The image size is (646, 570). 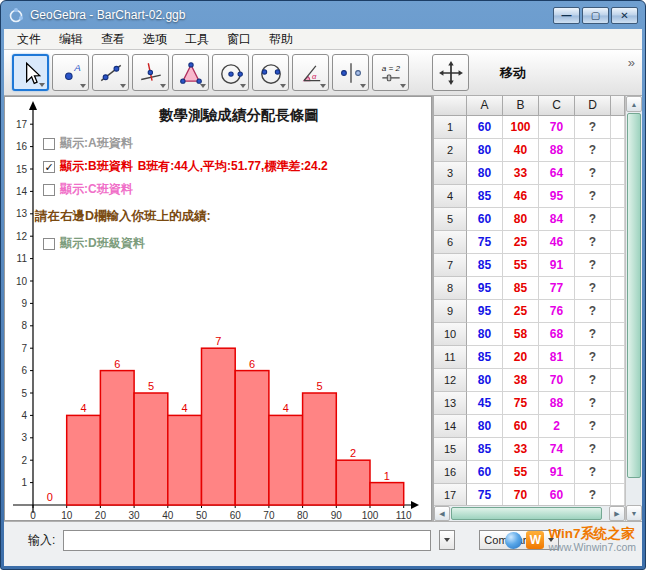 What do you see at coordinates (557, 312) in the screenshot?
I see `cell-C9: 76` at bounding box center [557, 312].